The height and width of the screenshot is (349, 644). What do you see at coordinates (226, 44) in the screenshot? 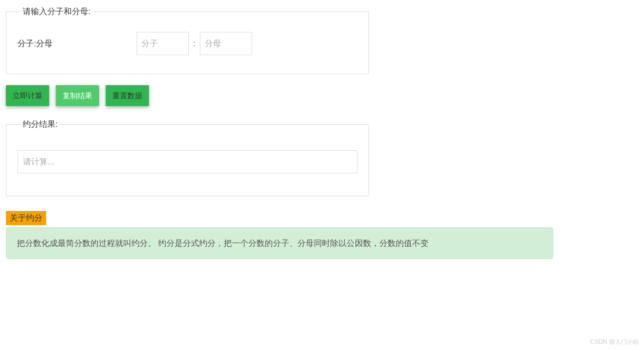
I see `denominator-input` at bounding box center [226, 44].